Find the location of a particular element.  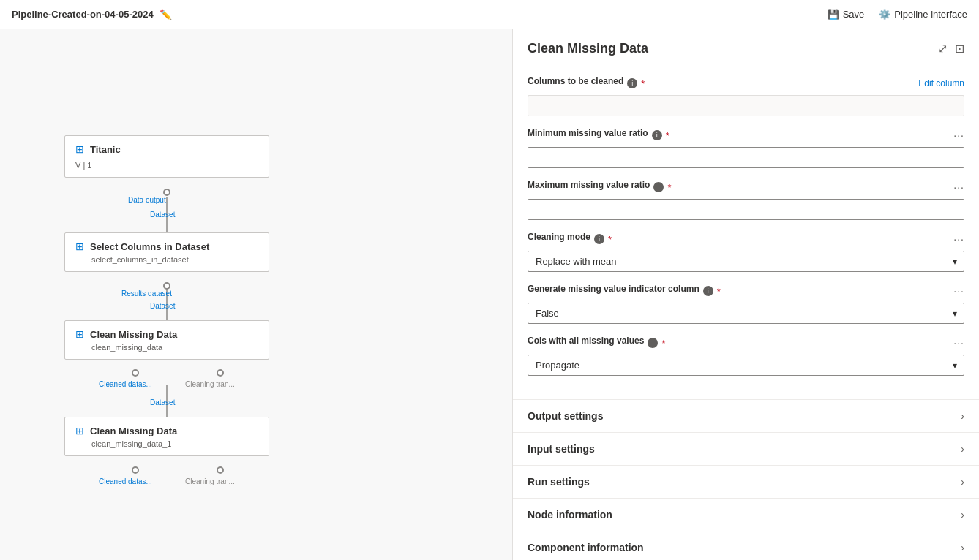

input-settings-chevron: › is located at coordinates (963, 449).